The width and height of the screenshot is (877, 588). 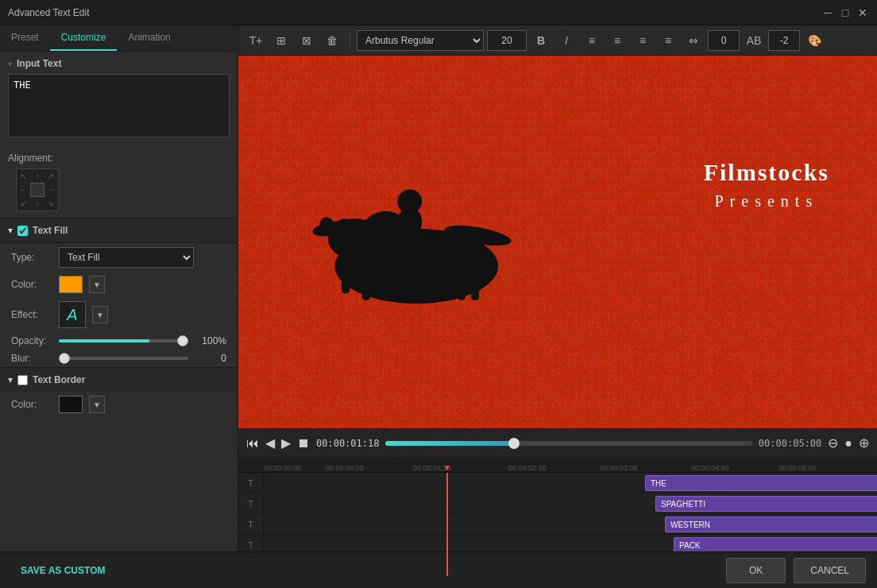 What do you see at coordinates (256, 41) in the screenshot?
I see `add-text-btn: T+` at bounding box center [256, 41].